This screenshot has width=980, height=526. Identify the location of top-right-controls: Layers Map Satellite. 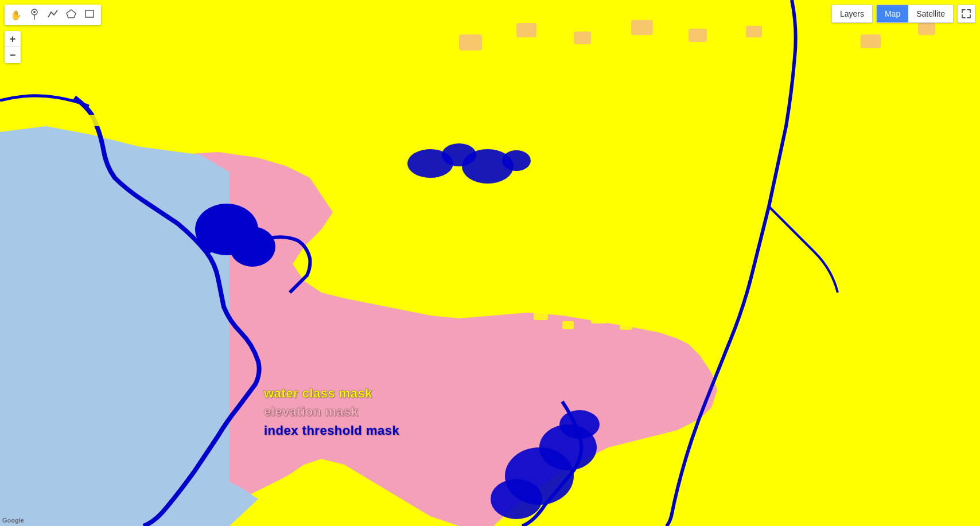
(903, 14).